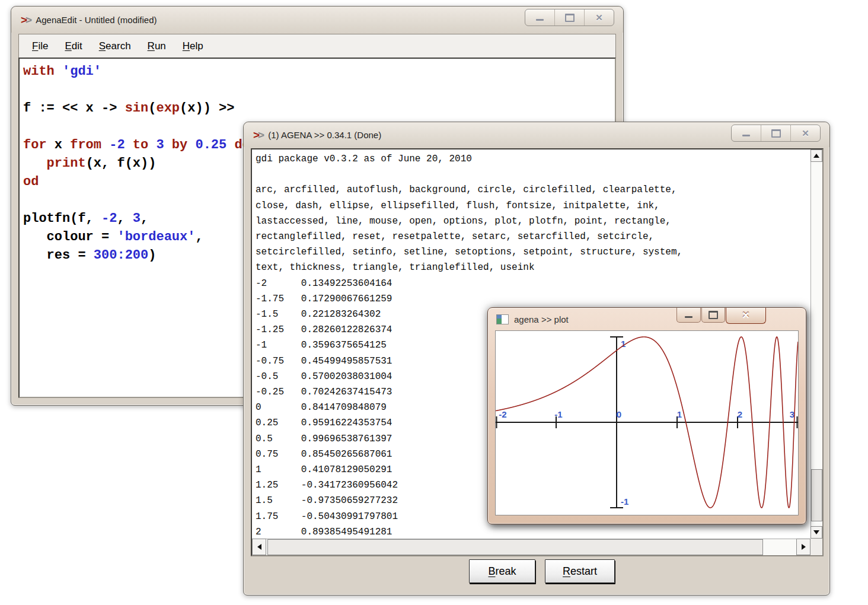 This screenshot has width=868, height=605. I want to click on agenaedit-titlebar: >> AgenaEdit - Untitled (modified) ✕, so click(317, 20).